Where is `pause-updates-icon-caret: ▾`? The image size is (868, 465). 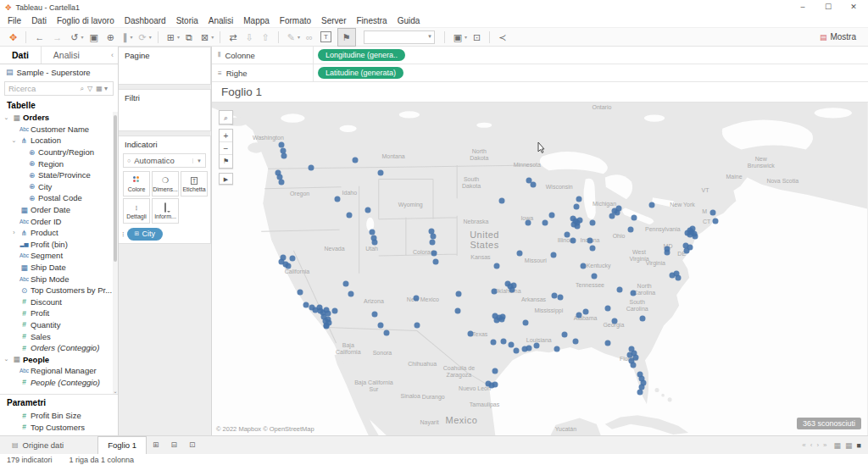
pause-updates-icon-caret: ▾ is located at coordinates (132, 37).